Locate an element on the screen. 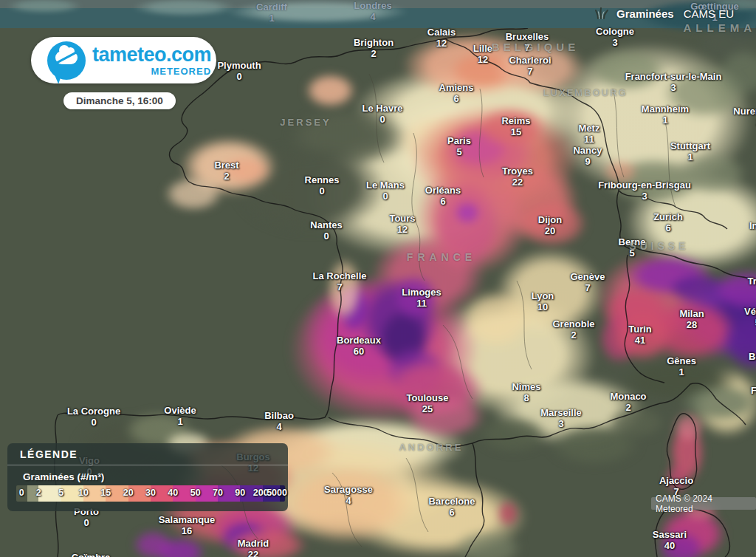  city-label-bologne: Bologne is located at coordinates (752, 356).